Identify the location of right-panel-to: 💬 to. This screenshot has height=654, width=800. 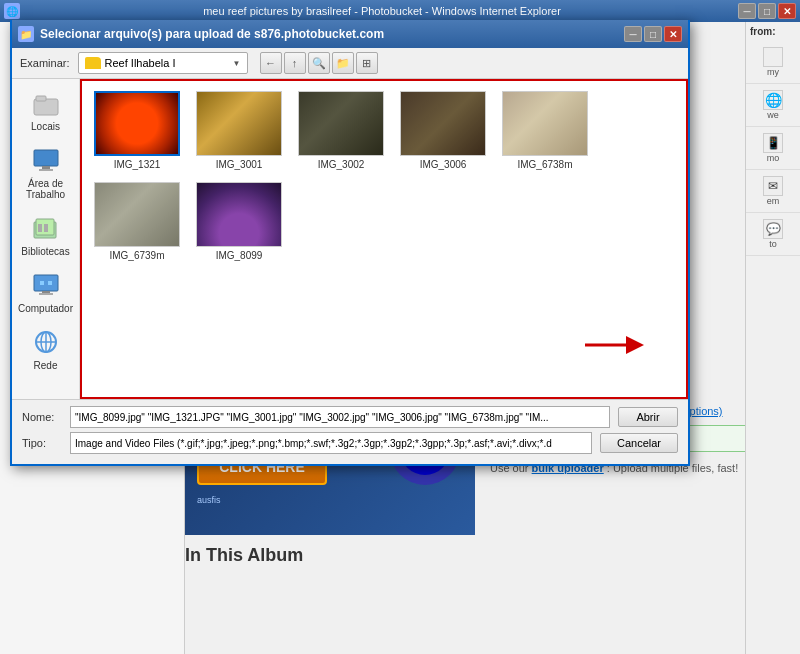
(773, 234).